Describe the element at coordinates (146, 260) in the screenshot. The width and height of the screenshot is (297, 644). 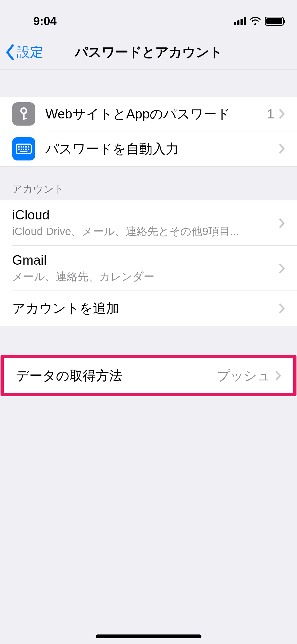
I see `account-title: Gmail` at that location.